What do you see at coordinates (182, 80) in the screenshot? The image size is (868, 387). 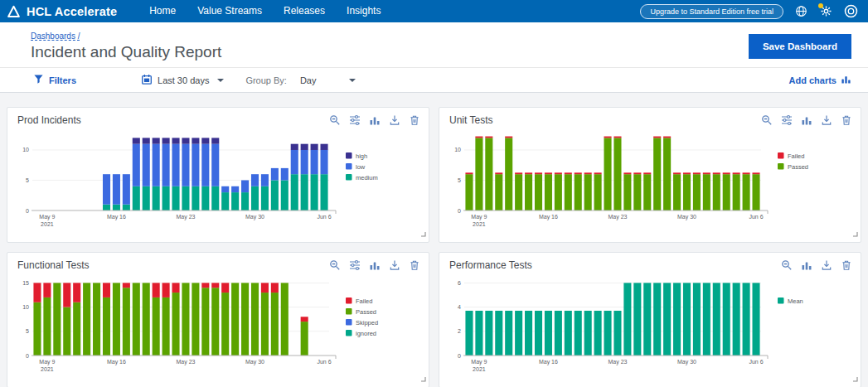 I see `date-range-select: Last 30 days` at bounding box center [182, 80].